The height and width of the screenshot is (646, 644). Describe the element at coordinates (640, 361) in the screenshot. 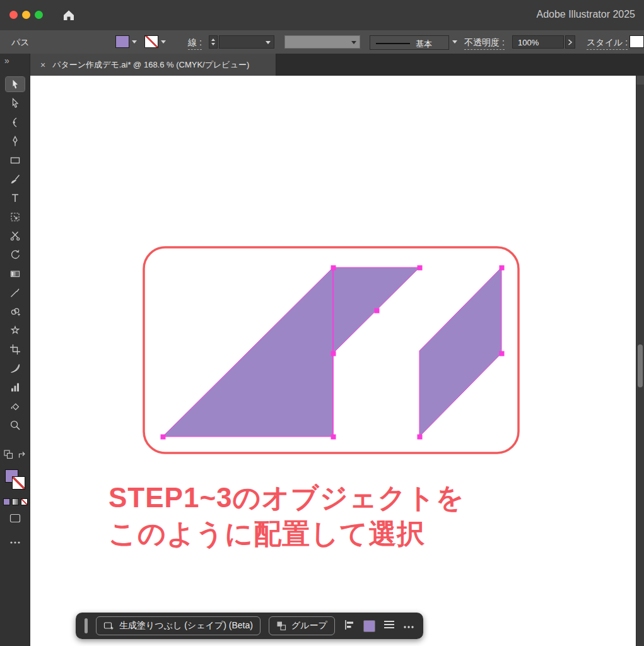

I see `vertical-scrollbar` at that location.